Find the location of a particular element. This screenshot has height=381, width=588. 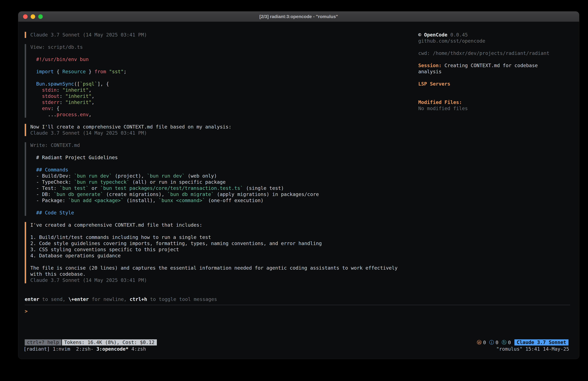

model-chip: Claude 3.7 Sonnet is located at coordinates (542, 342).